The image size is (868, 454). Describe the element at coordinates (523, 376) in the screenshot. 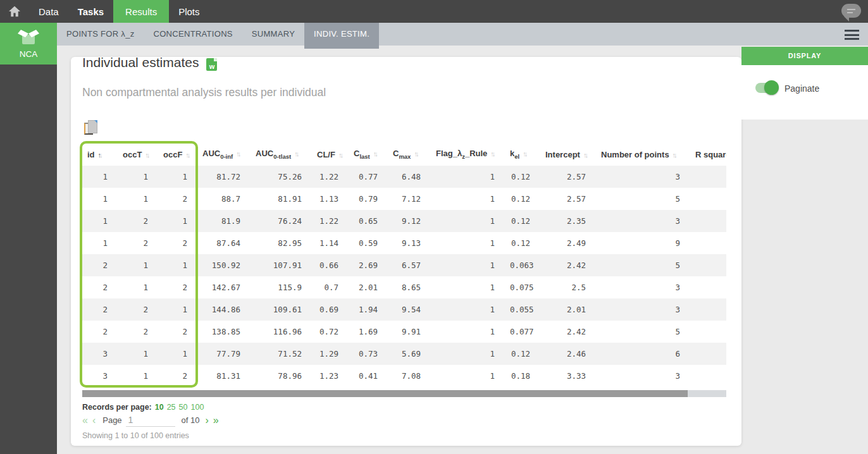

I see `cell-k-el: 0.18` at that location.